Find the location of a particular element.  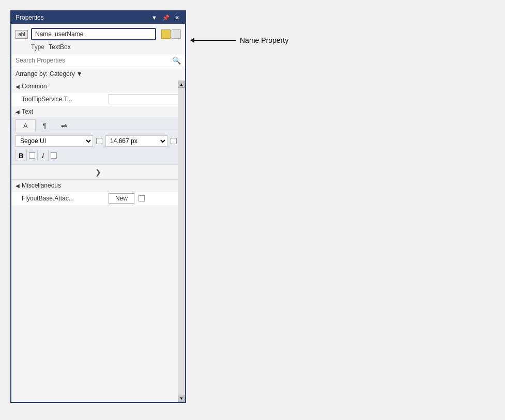

titlebar-controls: ▼ 📌 ✕ is located at coordinates (165, 18).